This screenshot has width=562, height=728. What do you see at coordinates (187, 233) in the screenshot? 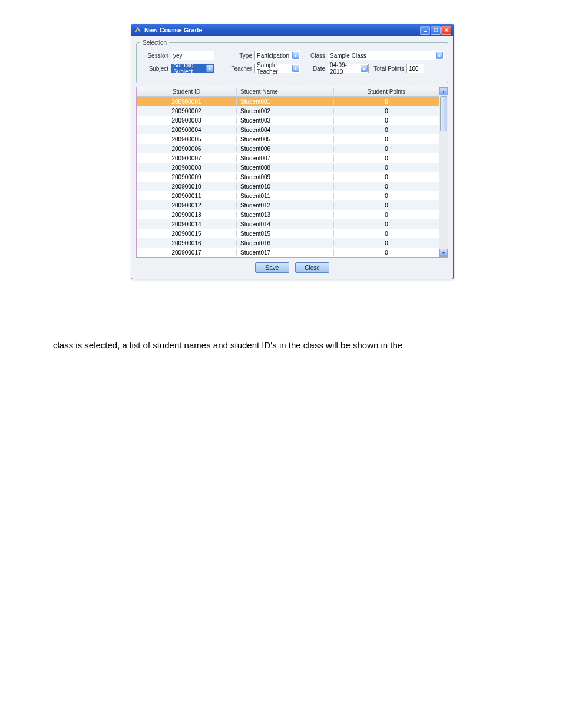
I see `cell-student-id: 200900015` at bounding box center [187, 233].